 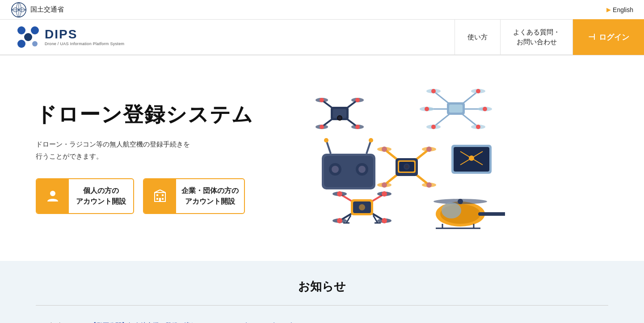 What do you see at coordinates (47, 10) in the screenshot?
I see `mlit-org-name: 国土交通省` at bounding box center [47, 10].